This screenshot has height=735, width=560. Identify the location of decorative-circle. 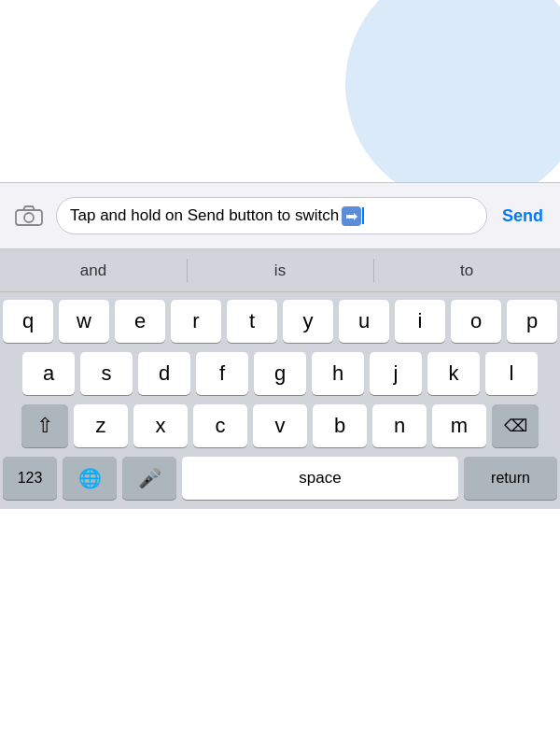
(453, 92).